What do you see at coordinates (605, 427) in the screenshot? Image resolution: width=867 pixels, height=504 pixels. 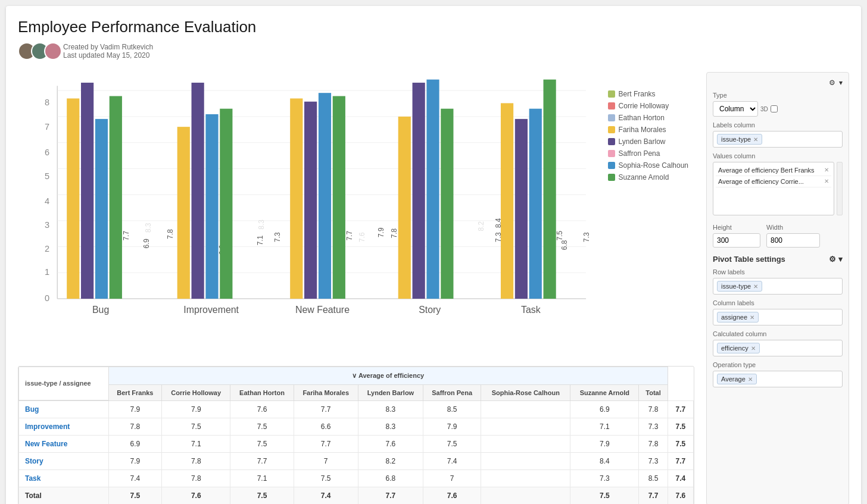 I see `cell-1-7: 7.1` at bounding box center [605, 427].